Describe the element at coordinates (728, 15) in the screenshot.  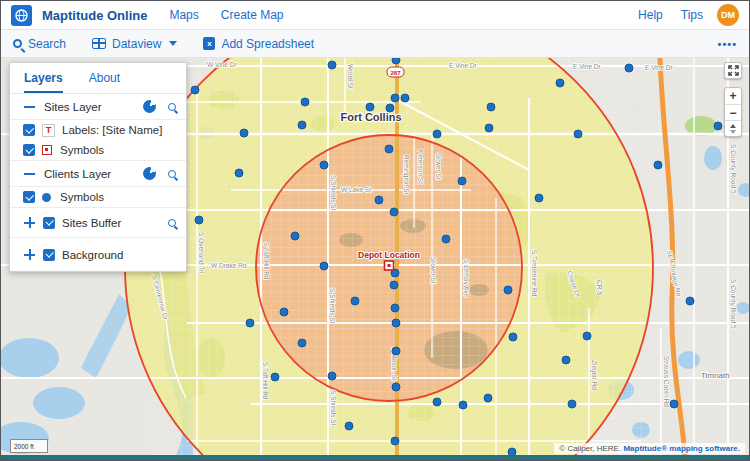
I see `user-avatar: DM` at that location.